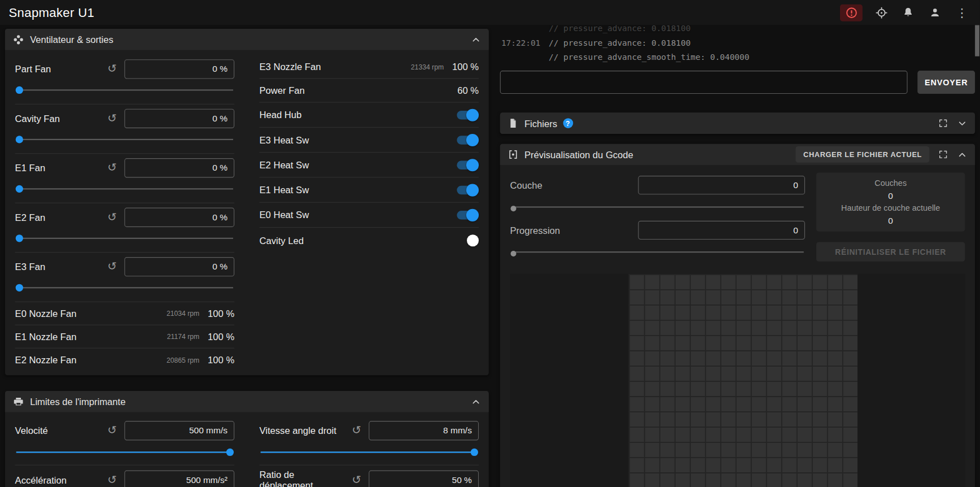 The height and width of the screenshot is (487, 980). What do you see at coordinates (851, 12) in the screenshot?
I see `emergency-stop-button` at bounding box center [851, 12].